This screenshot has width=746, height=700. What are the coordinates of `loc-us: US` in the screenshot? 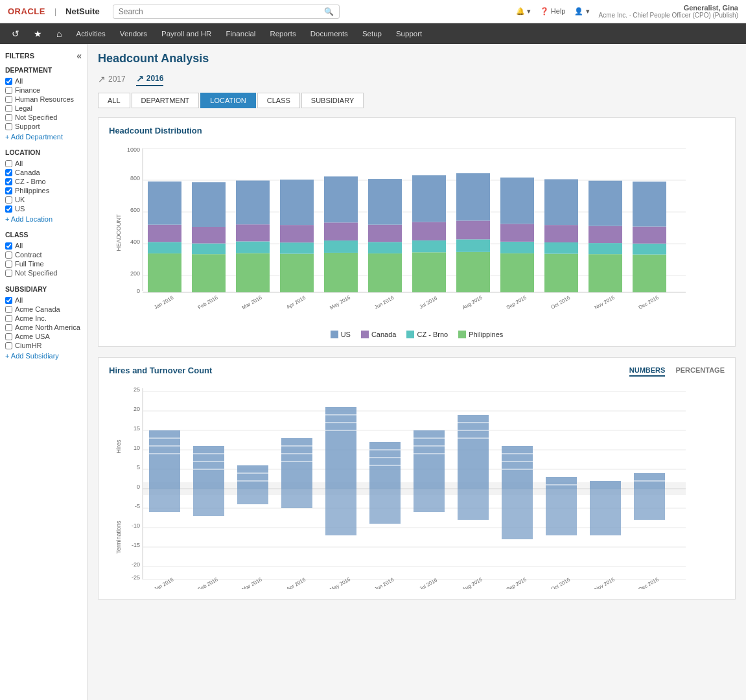 It's located at (43, 209).